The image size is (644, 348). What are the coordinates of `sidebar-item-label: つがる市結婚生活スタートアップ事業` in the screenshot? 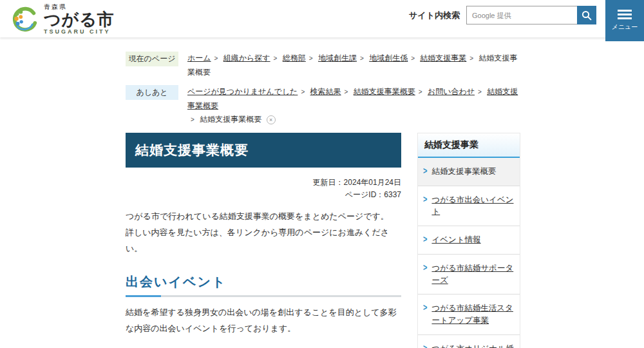 It's located at (473, 314).